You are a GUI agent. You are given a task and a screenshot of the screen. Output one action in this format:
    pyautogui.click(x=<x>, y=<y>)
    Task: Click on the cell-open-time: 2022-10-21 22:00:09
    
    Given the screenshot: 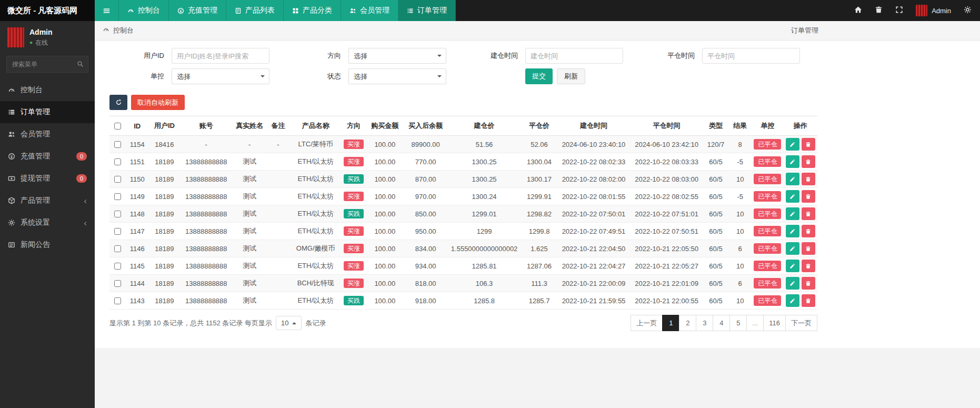 What is the action you would take?
    pyautogui.click(x=594, y=283)
    